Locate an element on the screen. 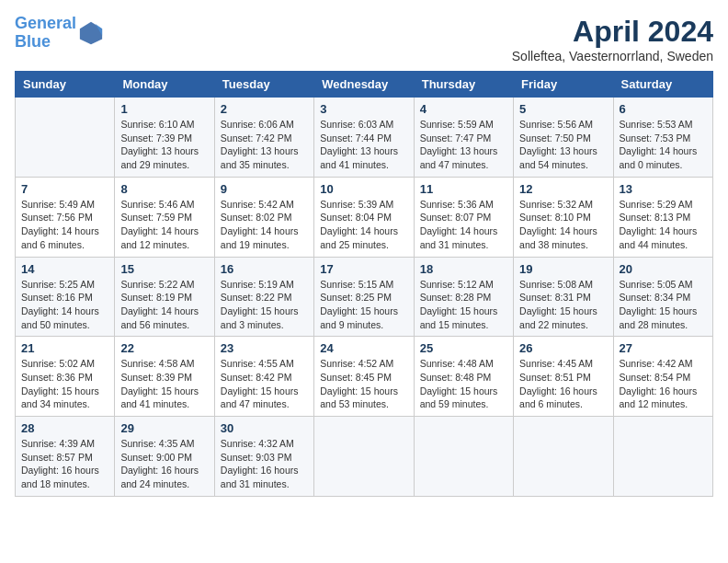 This screenshot has width=728, height=563. day-number: 19 is located at coordinates (563, 269).